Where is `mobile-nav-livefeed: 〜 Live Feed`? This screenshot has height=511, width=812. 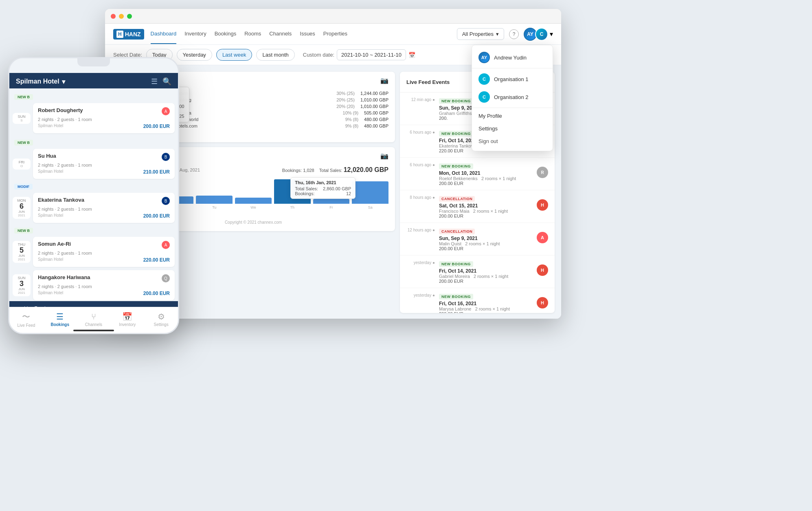
mobile-nav-livefeed: 〜 Live Feed is located at coordinates (26, 319).